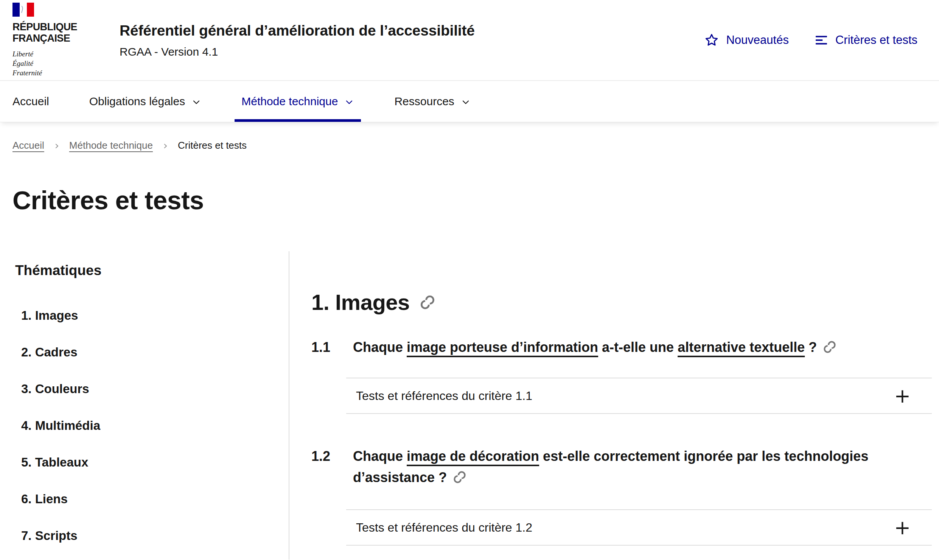 The height and width of the screenshot is (560, 939). I want to click on nav-item-methode-technique: Méthode technique, so click(298, 101).